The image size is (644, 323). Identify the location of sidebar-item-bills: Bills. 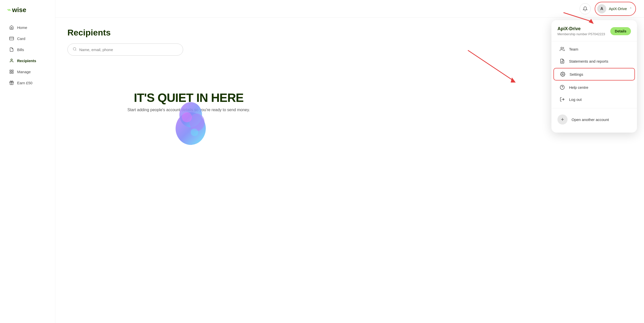
(28, 50).